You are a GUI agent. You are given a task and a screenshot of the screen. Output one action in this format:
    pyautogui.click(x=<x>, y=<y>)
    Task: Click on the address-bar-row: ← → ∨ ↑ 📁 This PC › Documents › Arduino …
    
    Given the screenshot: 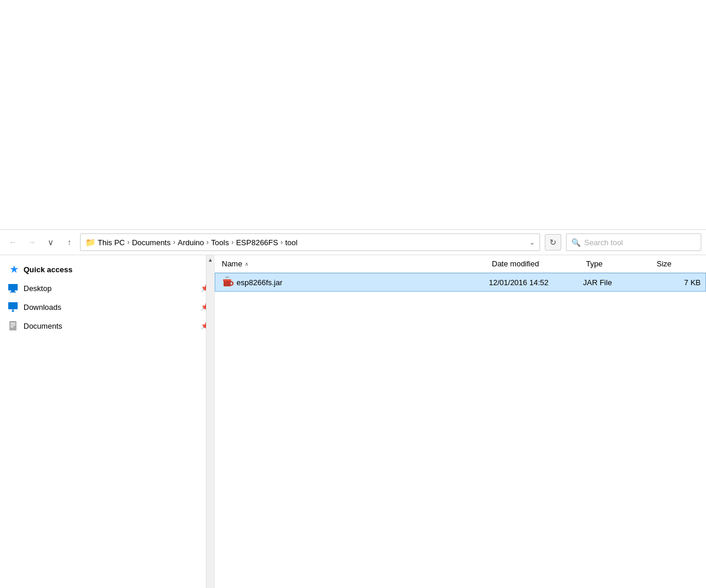 What is the action you would take?
    pyautogui.click(x=353, y=242)
    